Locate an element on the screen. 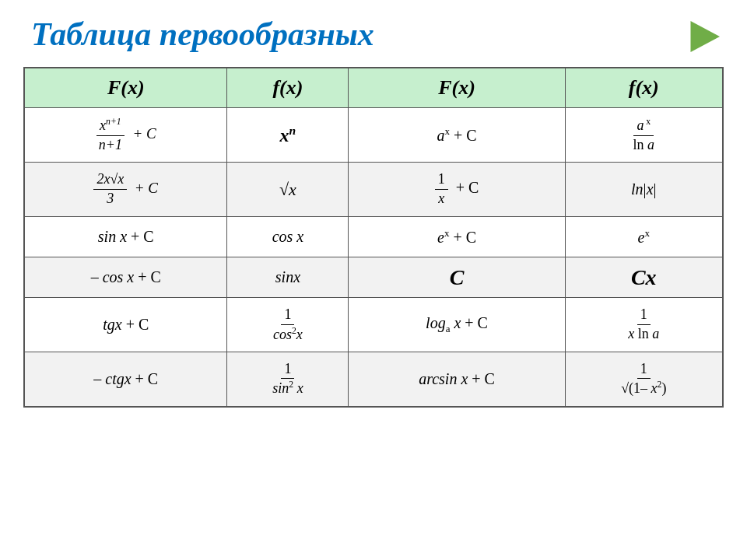 This screenshot has width=747, height=560. play-button is located at coordinates (704, 37).